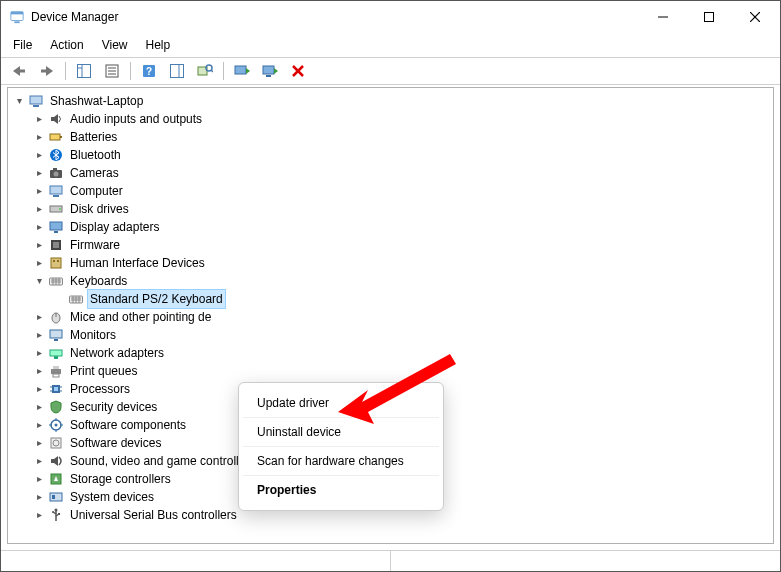  What do you see at coordinates (242, 71) in the screenshot?
I see `monitor-update-icon` at bounding box center [242, 71].